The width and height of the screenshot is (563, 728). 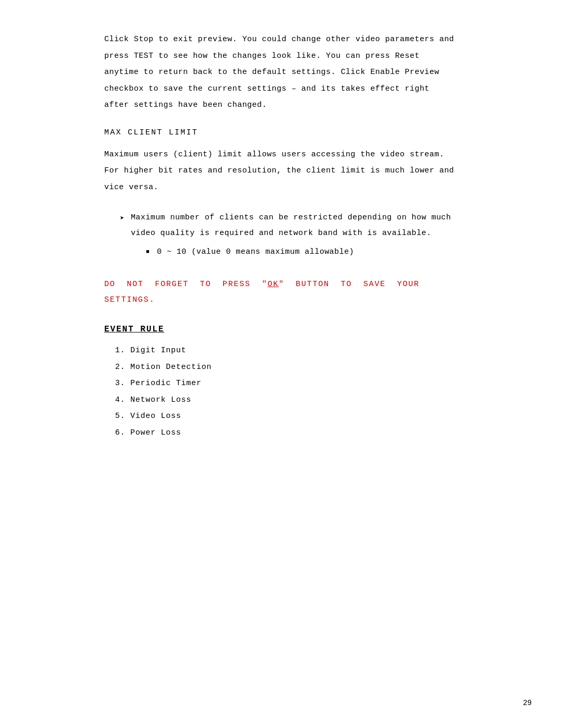 What do you see at coordinates (186, 285) in the screenshot?
I see `warning-text-before-ok: DO NOT FORGET TO PRESS "` at bounding box center [186, 285].